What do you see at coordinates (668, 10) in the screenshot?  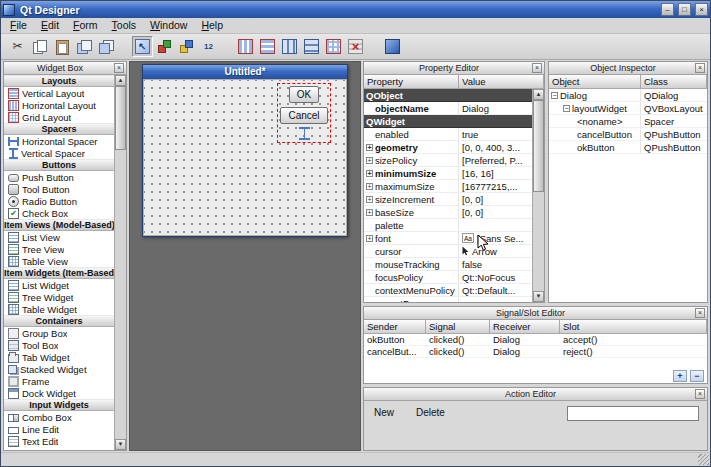 I see `minimize-button: –` at bounding box center [668, 10].